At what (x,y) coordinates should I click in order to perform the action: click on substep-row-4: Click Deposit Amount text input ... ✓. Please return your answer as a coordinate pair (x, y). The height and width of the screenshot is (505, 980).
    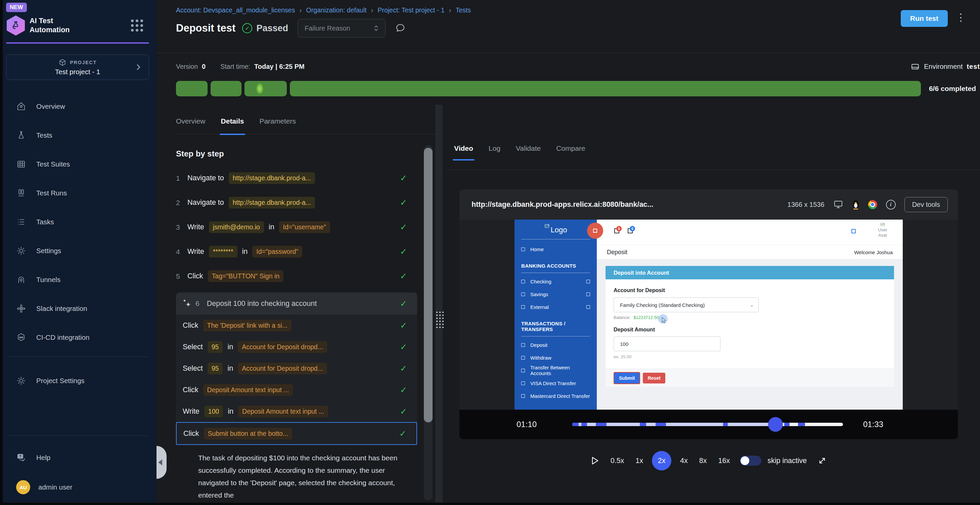
    Looking at the image, I should click on (297, 390).